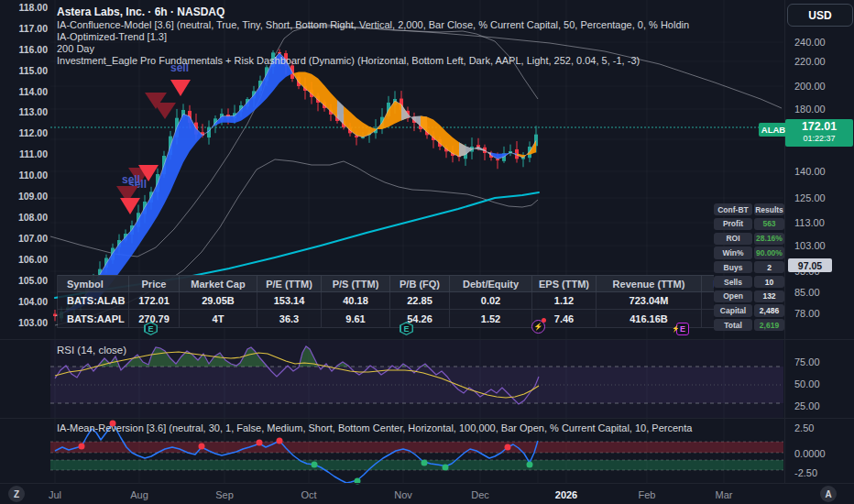 This screenshot has width=854, height=504. What do you see at coordinates (807, 406) in the screenshot?
I see `right-axis-tick: 25.00` at bounding box center [807, 406].